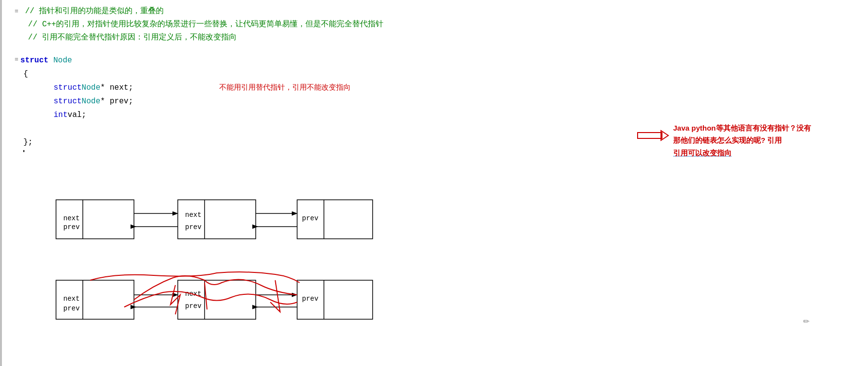  What do you see at coordinates (436, 25) in the screenshot?
I see `comment-block: ≡ // 指针和引用的功能是类似的，重叠的 // C++的引用，对指针使用比较复…` at bounding box center [436, 25].